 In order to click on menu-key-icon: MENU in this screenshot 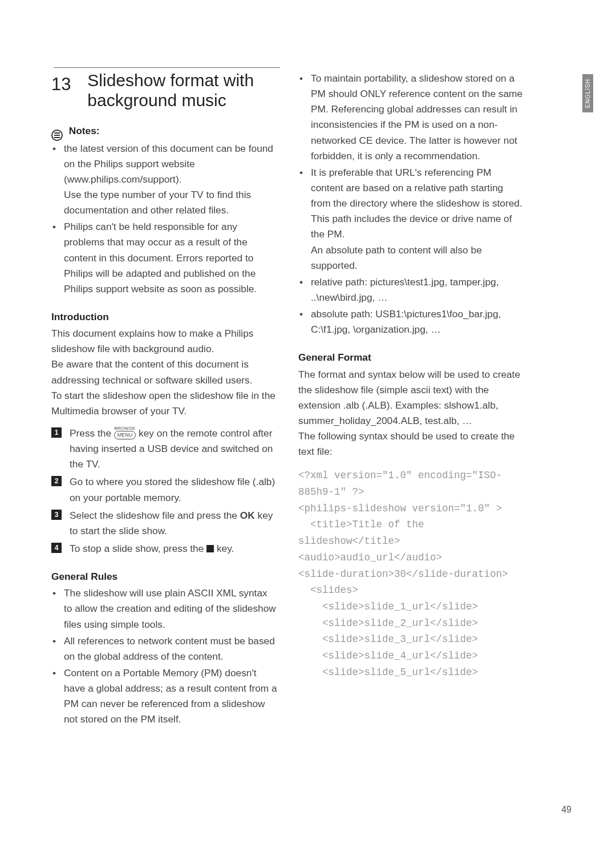, I will do `click(125, 435)`.